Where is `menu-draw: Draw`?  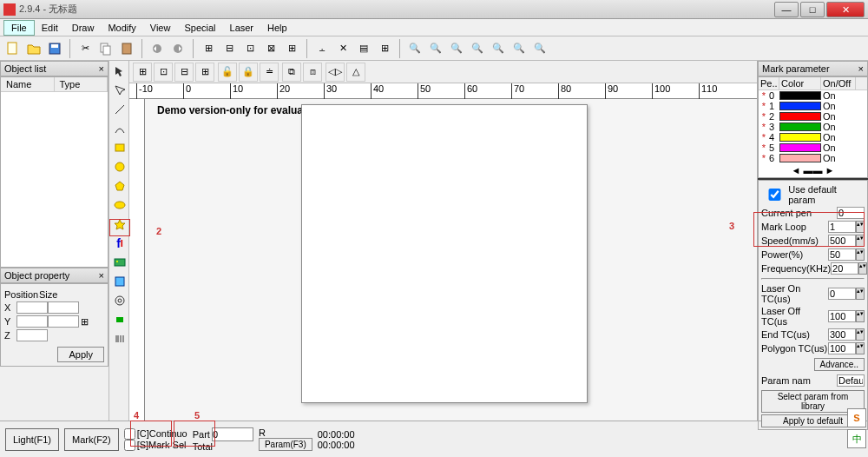
menu-draw: Draw is located at coordinates (83, 28).